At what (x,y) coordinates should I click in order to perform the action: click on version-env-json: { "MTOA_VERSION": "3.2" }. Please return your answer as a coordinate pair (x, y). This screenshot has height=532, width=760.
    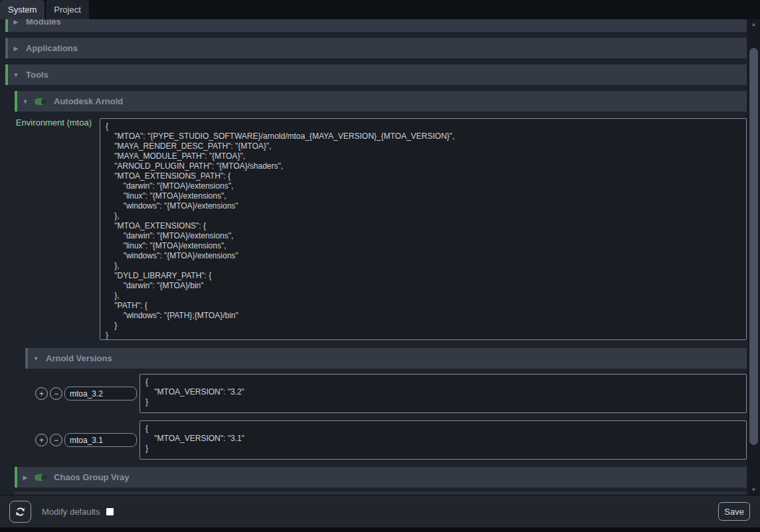
    Looking at the image, I should click on (443, 392).